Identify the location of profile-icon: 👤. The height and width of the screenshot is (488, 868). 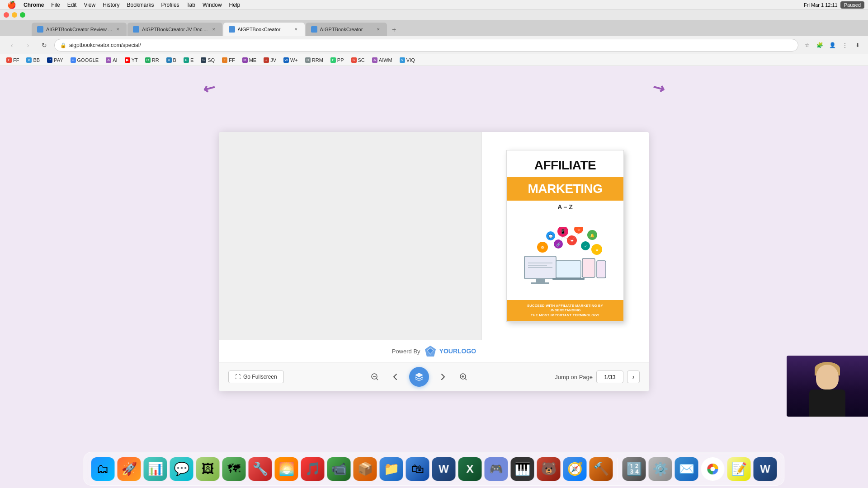
(832, 45).